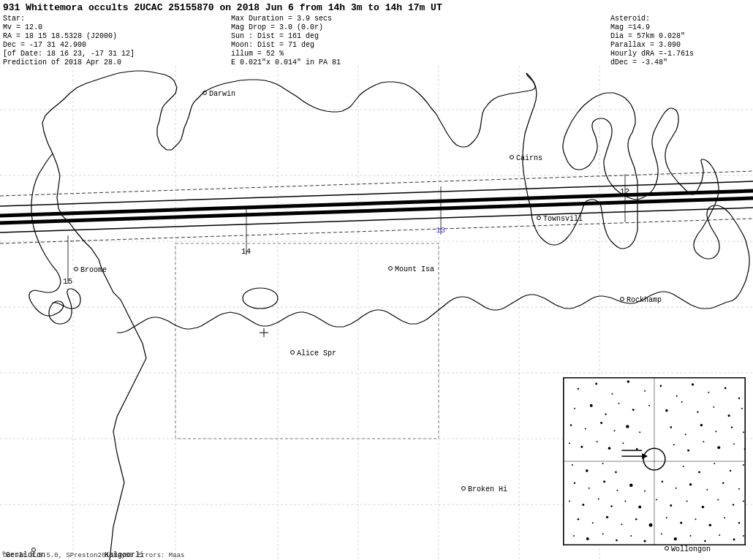  What do you see at coordinates (488, 490) in the screenshot?
I see `svg-text: Broken Hi` at bounding box center [488, 490].